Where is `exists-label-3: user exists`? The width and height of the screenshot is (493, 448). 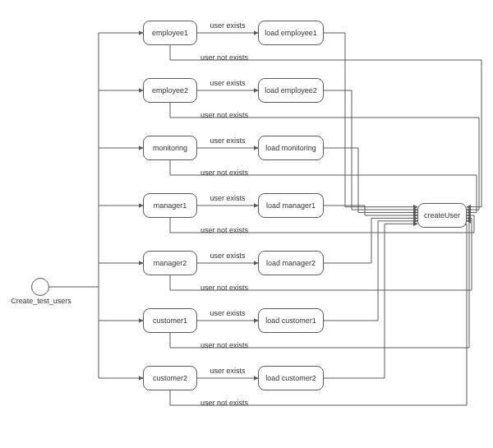
exists-label-3: user exists is located at coordinates (228, 198).